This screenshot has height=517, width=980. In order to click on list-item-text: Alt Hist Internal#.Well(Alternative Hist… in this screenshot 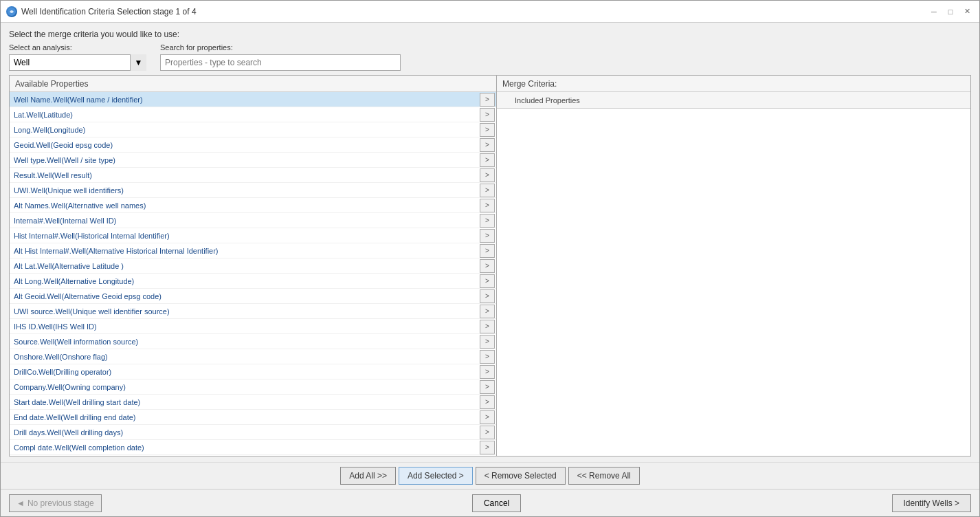, I will do `click(245, 251)`.